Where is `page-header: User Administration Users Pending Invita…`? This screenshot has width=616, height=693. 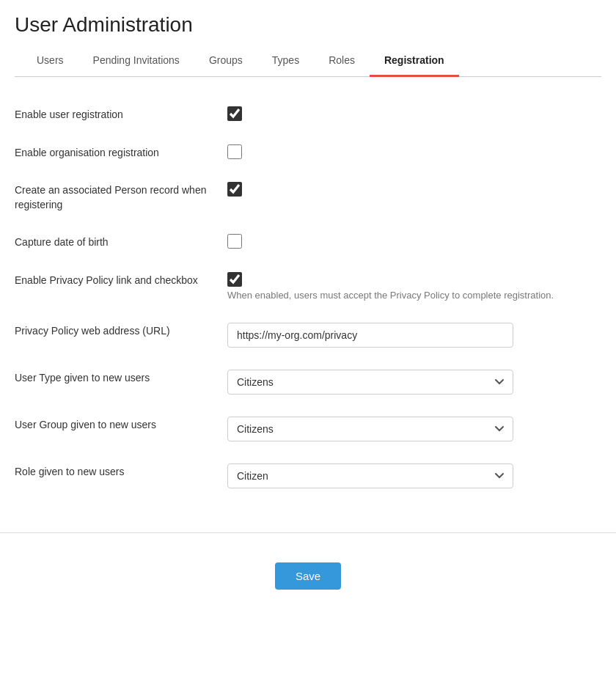
page-header: User Administration Users Pending Invita… is located at coordinates (308, 43).